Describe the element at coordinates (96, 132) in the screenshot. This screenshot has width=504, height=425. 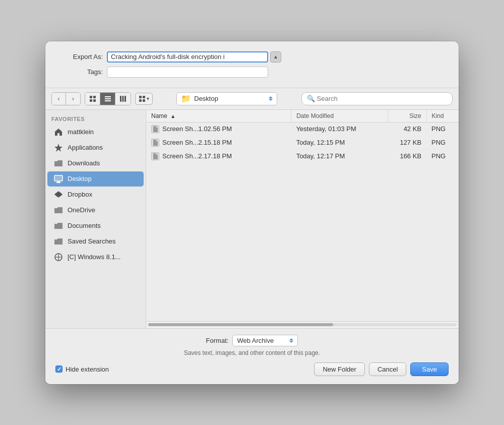
I see `sidebar-item-mattklein: mattklein` at that location.